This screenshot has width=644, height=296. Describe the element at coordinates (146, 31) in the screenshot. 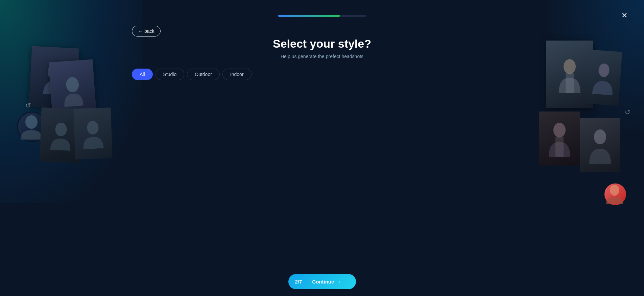

I see `back-button: ← back` at that location.